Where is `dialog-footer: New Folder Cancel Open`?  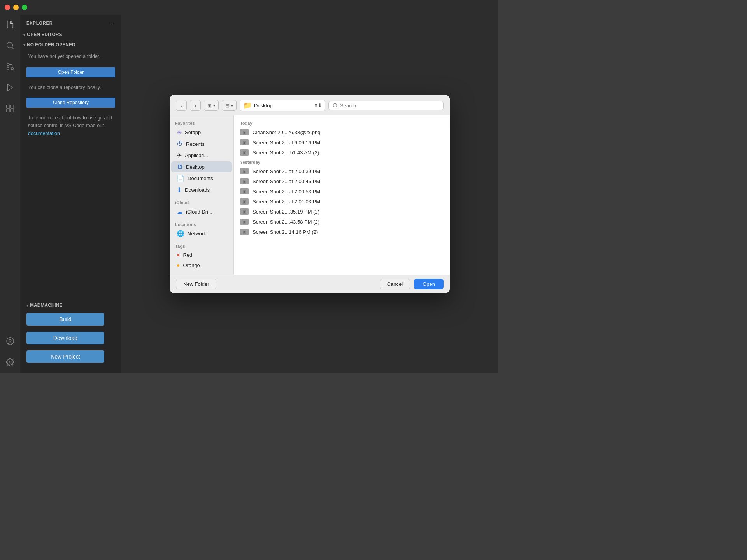 dialog-footer: New Folder Cancel Open is located at coordinates (310, 284).